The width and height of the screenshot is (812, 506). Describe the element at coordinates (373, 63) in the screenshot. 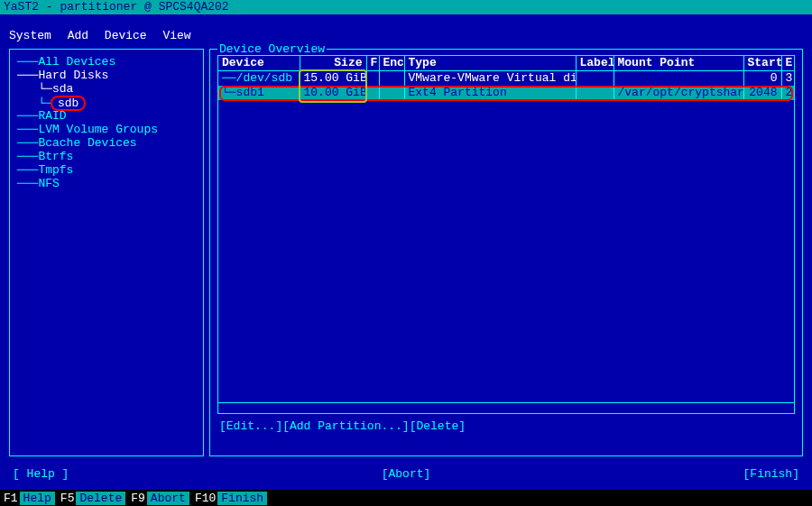

I see `col-f: F` at that location.